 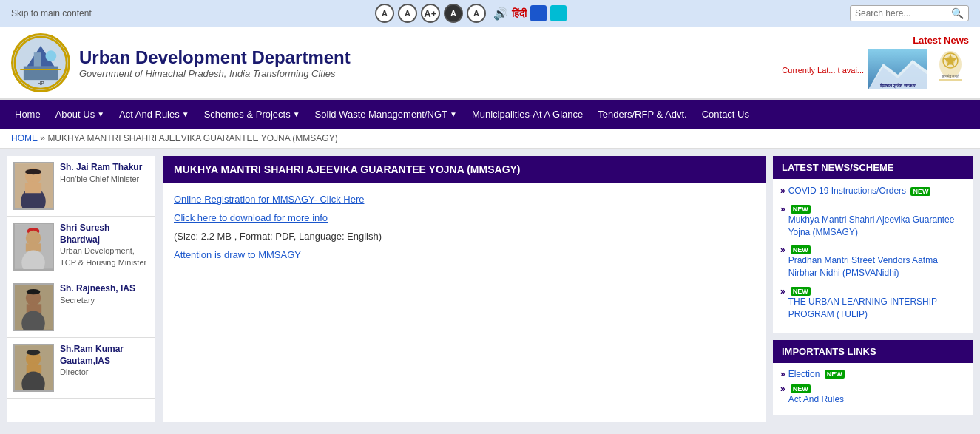 What do you see at coordinates (464, 200) in the screenshot?
I see `registration-link: Online Registration for MMSAGY- Click He…` at bounding box center [464, 200].